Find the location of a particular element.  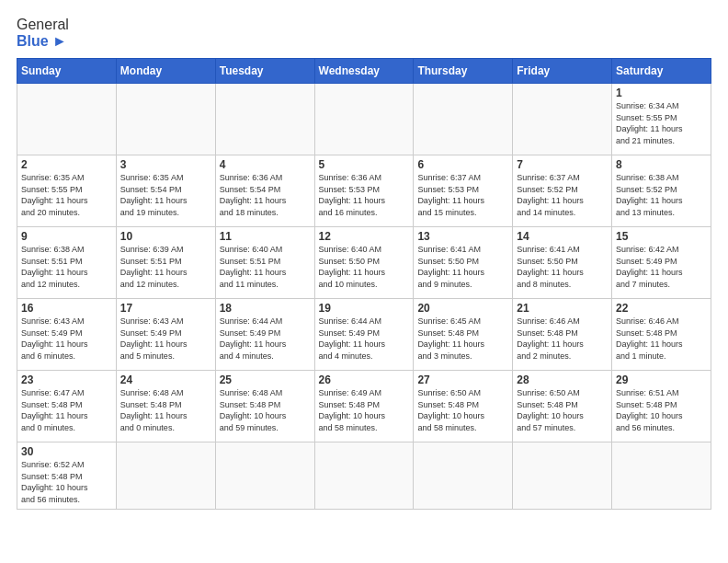

day-number: 14 is located at coordinates (563, 236).